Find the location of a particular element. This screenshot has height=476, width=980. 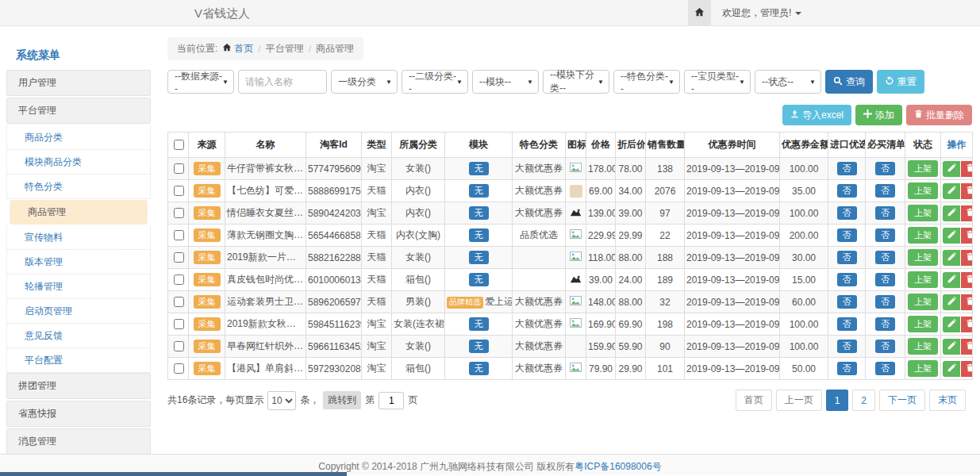

sidebar-item-14: 消息管理 is located at coordinates (79, 441).